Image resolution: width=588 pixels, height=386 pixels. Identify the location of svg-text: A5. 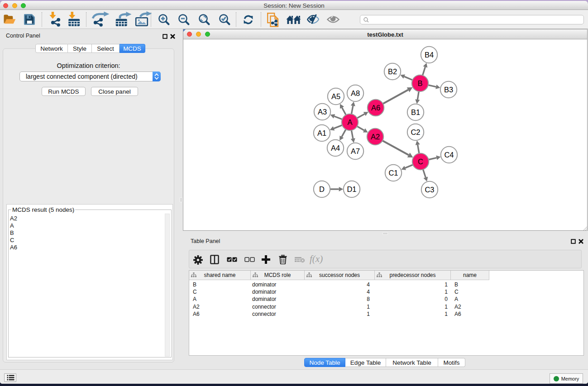
(336, 96).